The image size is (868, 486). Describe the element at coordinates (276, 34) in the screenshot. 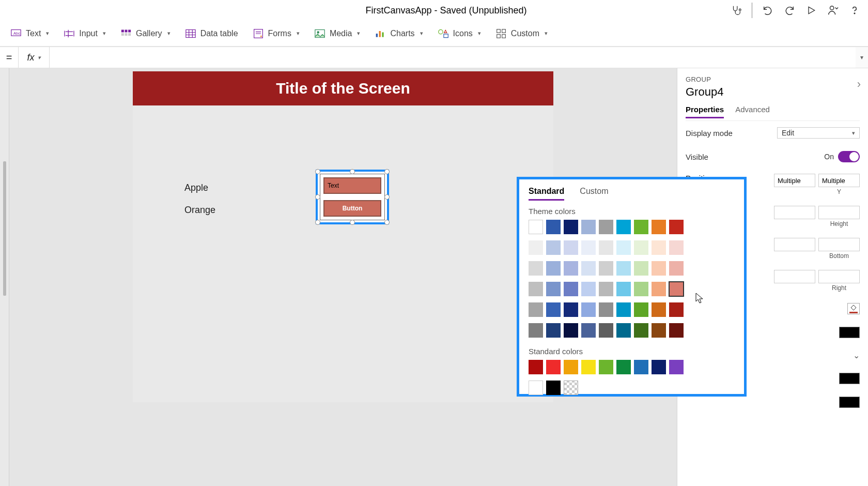

I see `ribbon-forms: Forms▾` at that location.